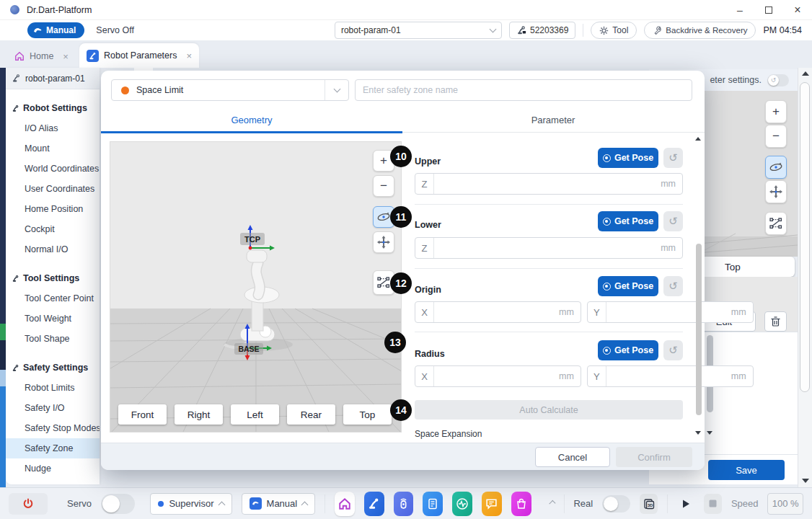 The height and width of the screenshot is (519, 812). Describe the element at coordinates (53, 229) in the screenshot. I see `sidebar-item-cockpit: Cockpit` at that location.